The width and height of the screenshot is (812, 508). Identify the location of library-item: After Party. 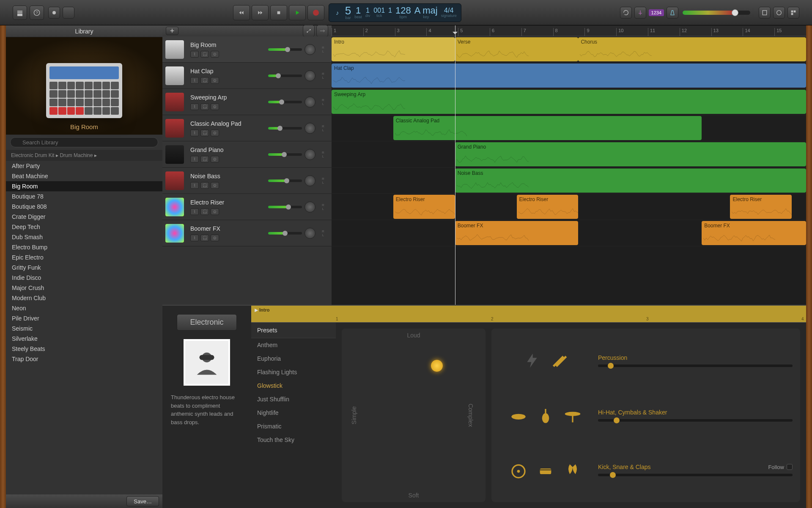
(84, 166).